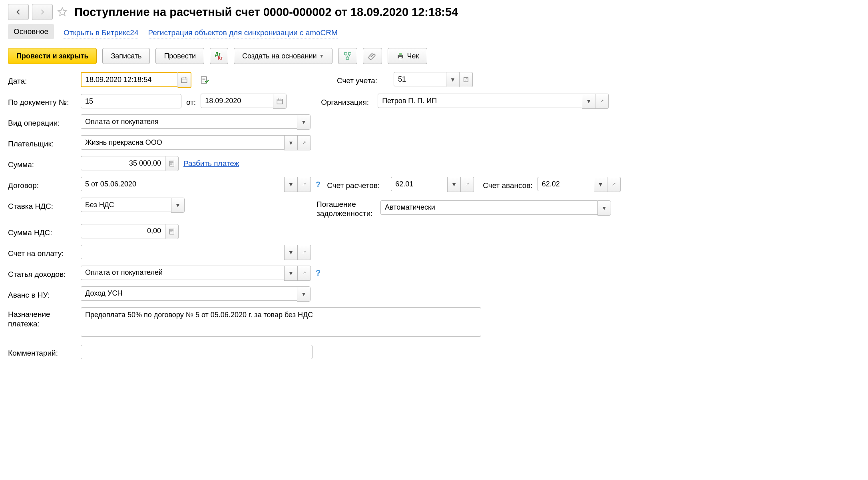 This screenshot has height=480, width=868. I want to click on org-label: Организация:, so click(347, 101).